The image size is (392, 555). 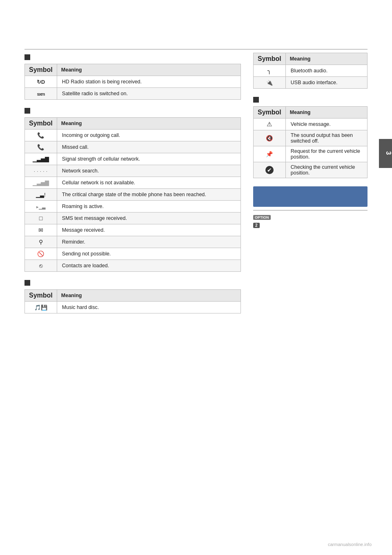 I want to click on audio-table2: Symbol Meaning ╮ Bluetooth audio., so click(x=310, y=71).